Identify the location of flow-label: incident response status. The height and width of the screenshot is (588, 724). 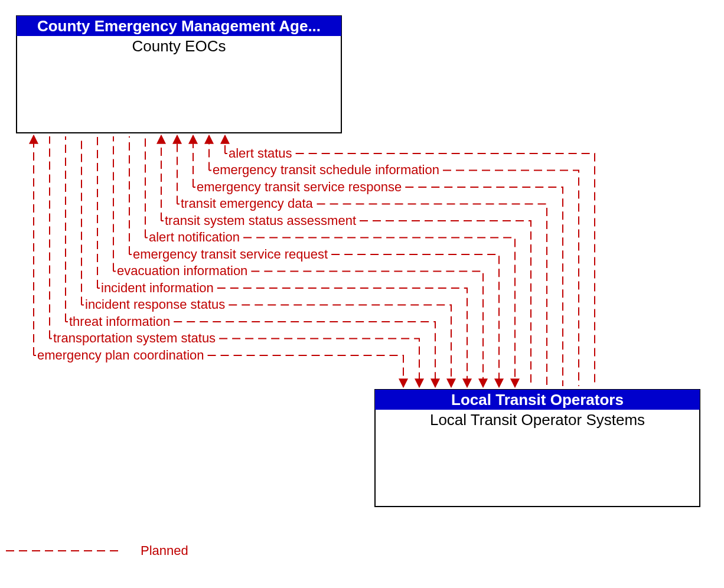
(155, 305).